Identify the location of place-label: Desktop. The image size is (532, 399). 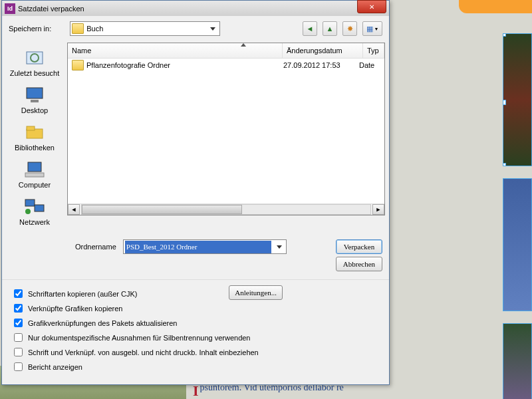
(35, 110).